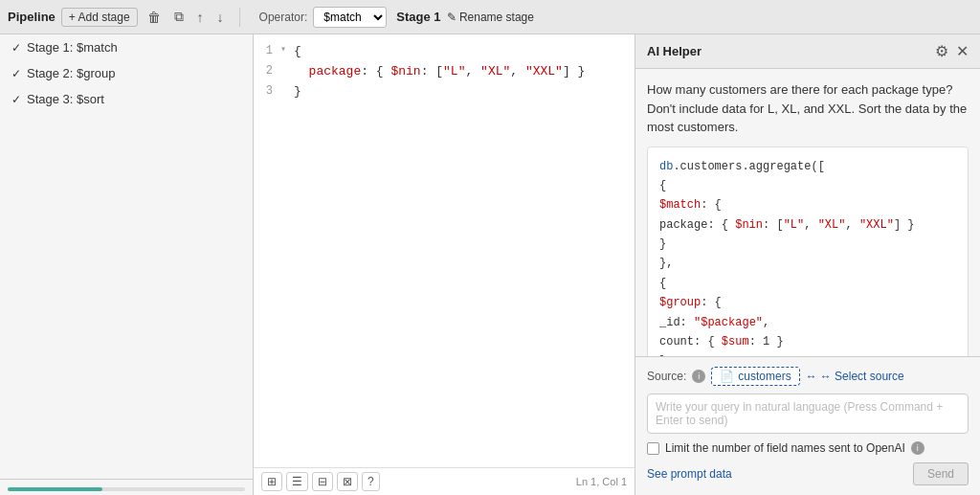 The width and height of the screenshot is (980, 495). I want to click on ai-settings-icon: ⚙, so click(942, 52).